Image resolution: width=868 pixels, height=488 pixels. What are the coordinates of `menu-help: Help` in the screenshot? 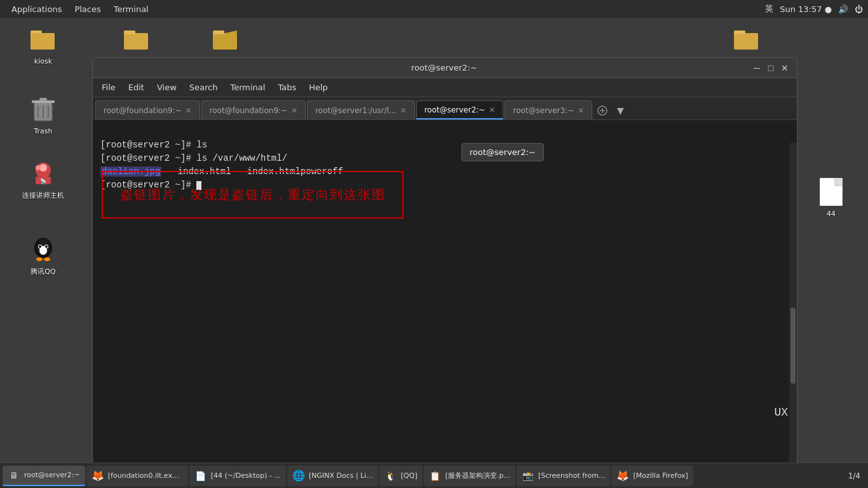 It's located at (318, 88).